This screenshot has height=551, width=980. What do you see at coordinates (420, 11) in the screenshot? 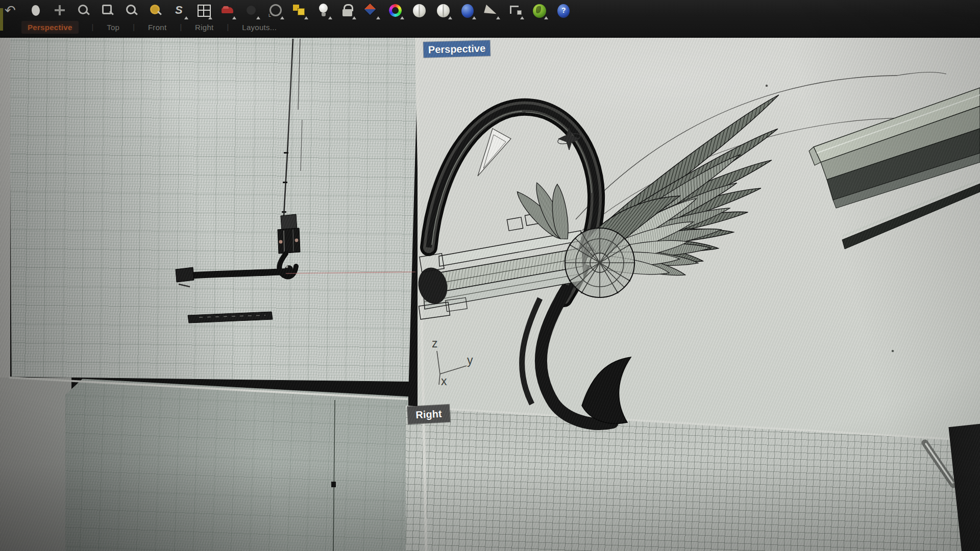
I see `shaded-view-icon` at bounding box center [420, 11].